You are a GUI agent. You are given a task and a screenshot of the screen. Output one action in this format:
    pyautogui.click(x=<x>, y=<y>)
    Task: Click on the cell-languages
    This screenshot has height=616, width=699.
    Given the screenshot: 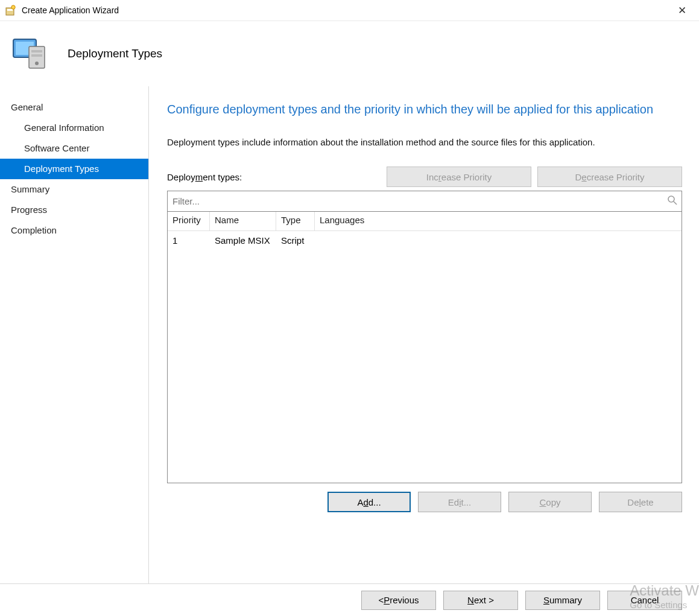 What is the action you would take?
    pyautogui.click(x=498, y=240)
    